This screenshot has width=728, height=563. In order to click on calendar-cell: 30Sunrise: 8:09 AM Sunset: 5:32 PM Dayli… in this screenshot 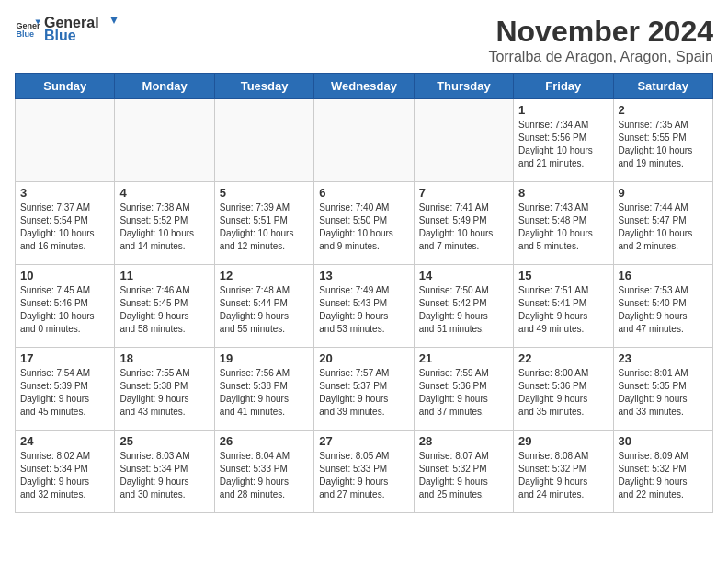, I will do `click(663, 472)`.